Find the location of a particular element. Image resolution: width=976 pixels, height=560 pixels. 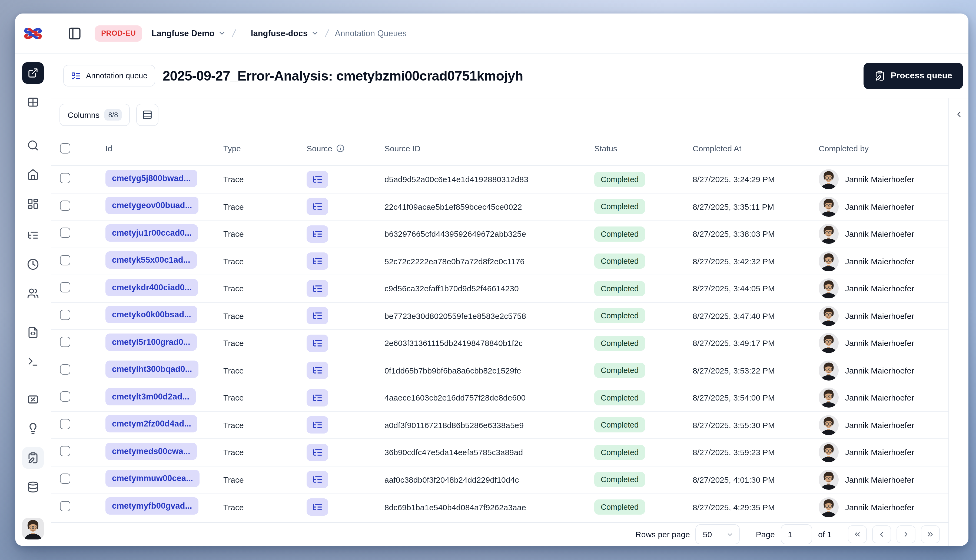

item-id-link: cmetym2fz00d4ad... is located at coordinates (152, 424).